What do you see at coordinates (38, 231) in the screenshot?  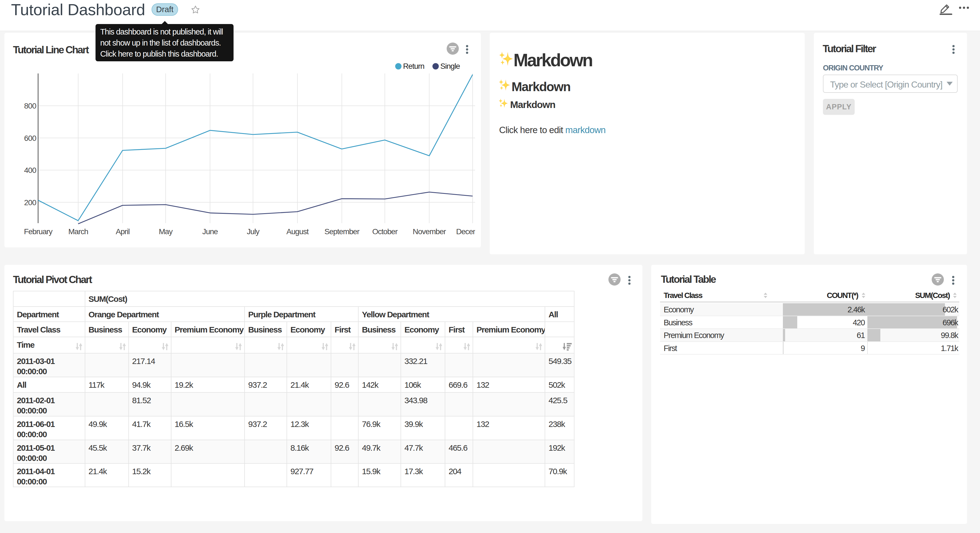 I see `svg-text: February` at bounding box center [38, 231].